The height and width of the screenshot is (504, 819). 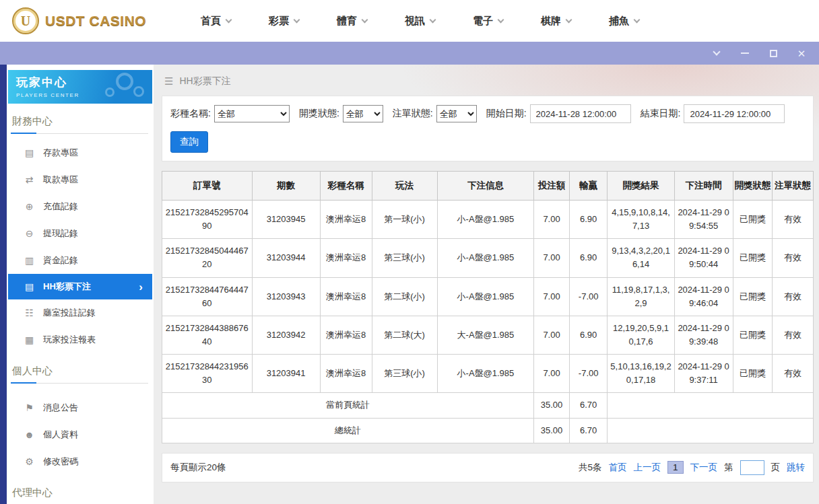 I want to click on section-personal-center: 個人中心 ⚑ 消息公告 ☻ 個人資料 ⚙ 修改密碼, so click(x=80, y=419).